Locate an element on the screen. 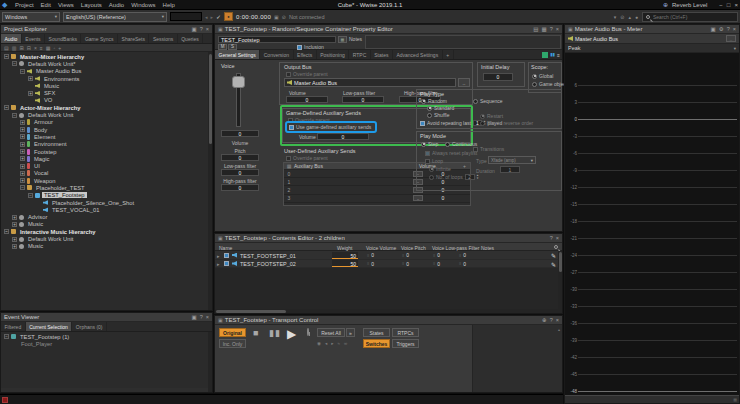  tree-item: VO is located at coordinates (106, 100).